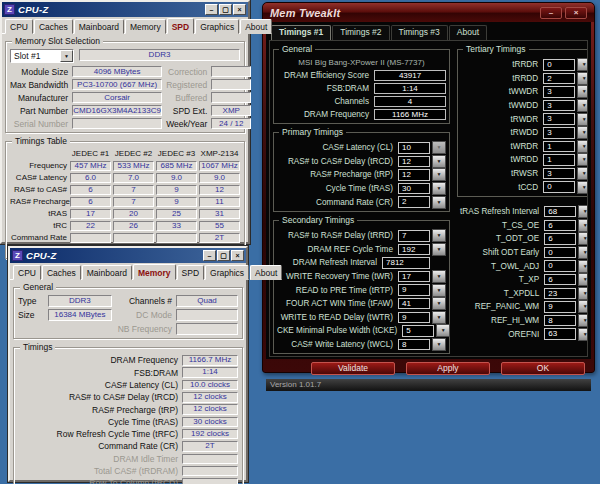 The image size is (600, 484). What do you see at coordinates (208, 124) in the screenshot?
I see `info-row: Week/Year 24 / 12` at bounding box center [208, 124].